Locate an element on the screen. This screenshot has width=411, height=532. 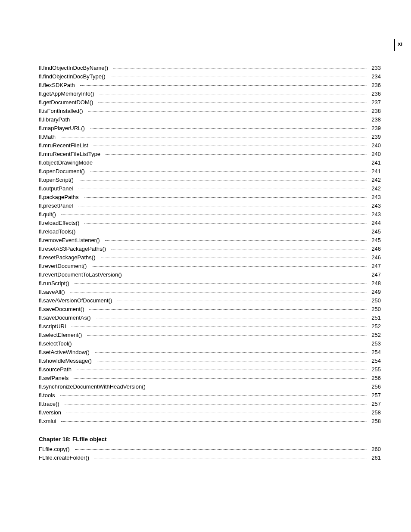
toc-entry-label: fl.isFontInstalled() is located at coordinates (63, 111).